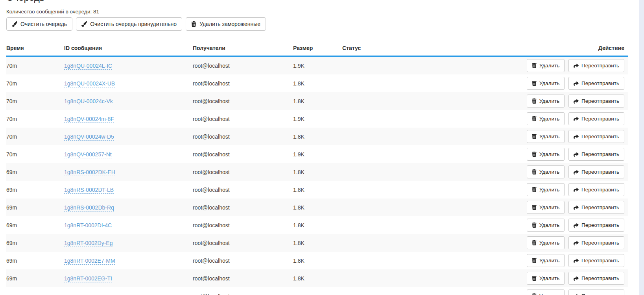 This screenshot has height=295, width=644. I want to click on message-id-link: 1g8nRT-0002DI-4C, so click(88, 226).